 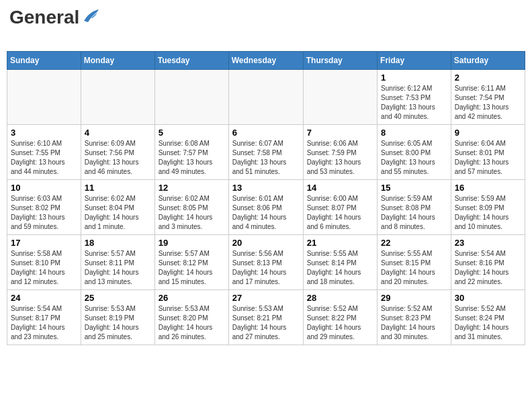 I want to click on weekday-header-row: SundayMondayTuesdayWednesdayThursdayFrid…, so click(x=266, y=60).